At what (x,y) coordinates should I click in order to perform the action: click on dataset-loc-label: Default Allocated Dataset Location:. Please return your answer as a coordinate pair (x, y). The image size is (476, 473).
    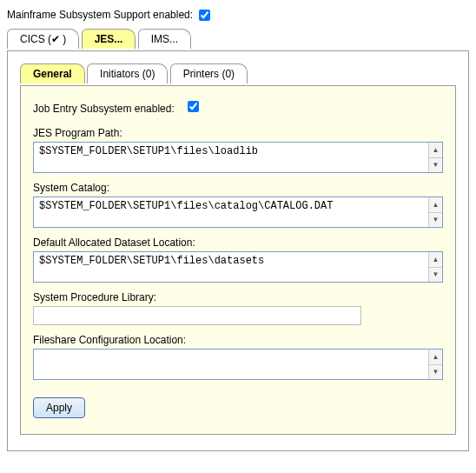
    Looking at the image, I should click on (238, 243).